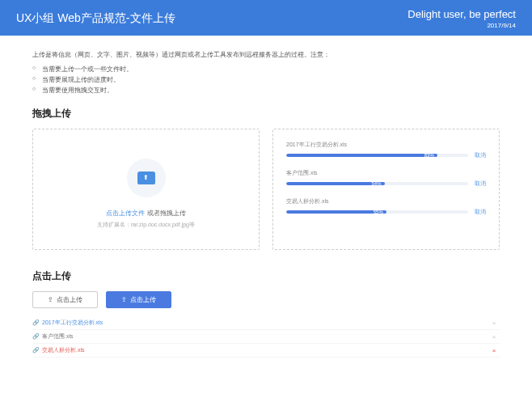 This screenshot has height=415, width=532. I want to click on progress-bar: 54%, so click(377, 184).